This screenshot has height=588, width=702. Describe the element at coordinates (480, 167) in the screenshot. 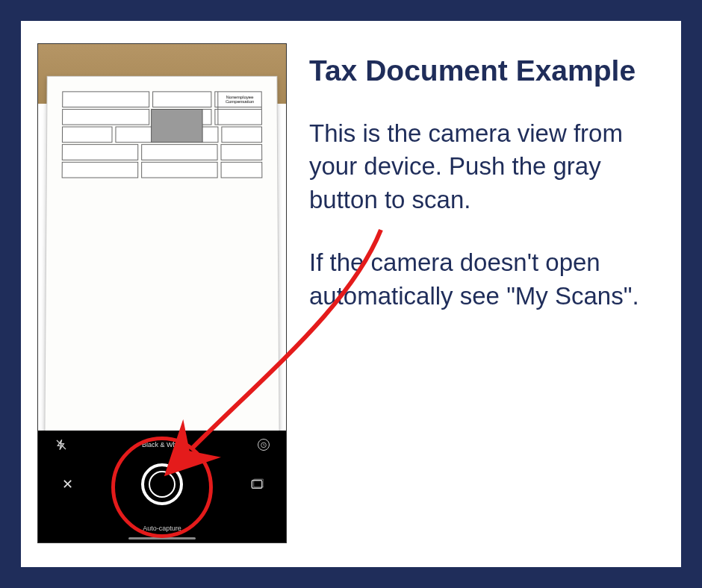

I see `instruction-paragraph-1: This is the camera view from your device…` at that location.